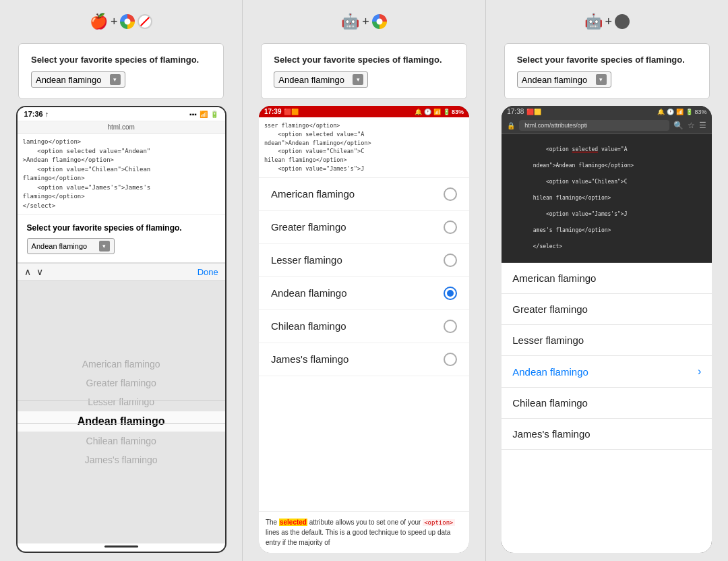  I want to click on left-url-text: html.com, so click(121, 127).